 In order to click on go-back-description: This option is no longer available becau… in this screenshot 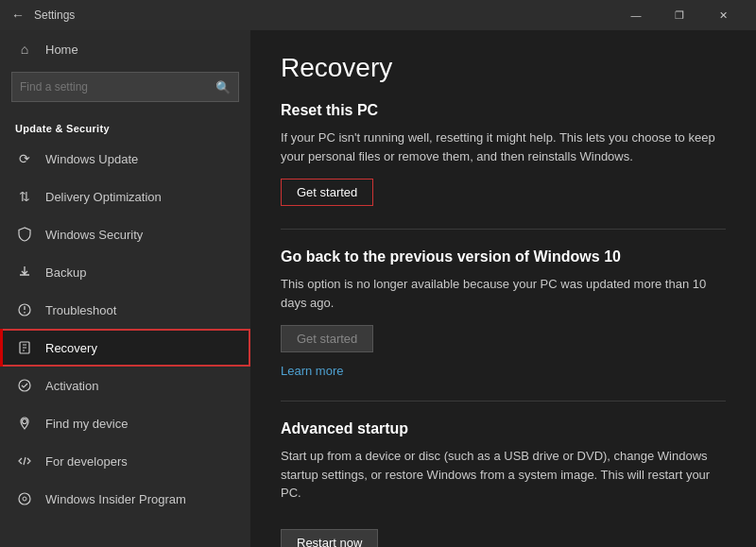, I will do `click(503, 293)`.